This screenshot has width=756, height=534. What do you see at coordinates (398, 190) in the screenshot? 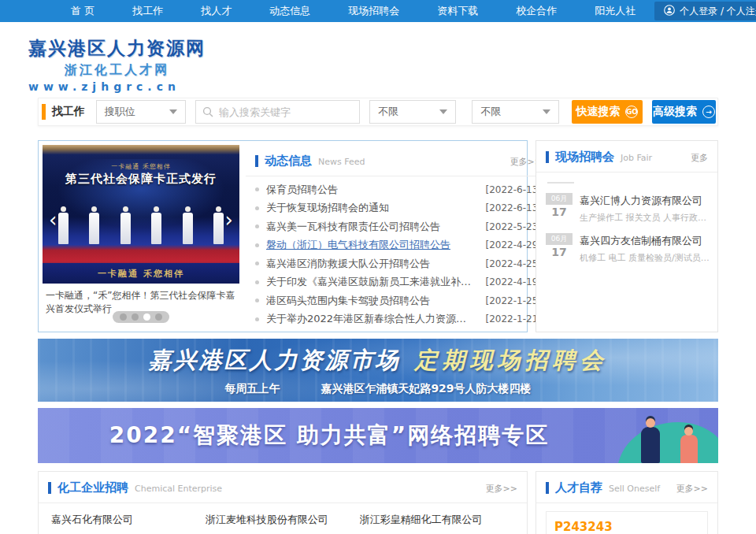
I see `news-item: 保育员招聘公告 [2022-6-13]` at bounding box center [398, 190].